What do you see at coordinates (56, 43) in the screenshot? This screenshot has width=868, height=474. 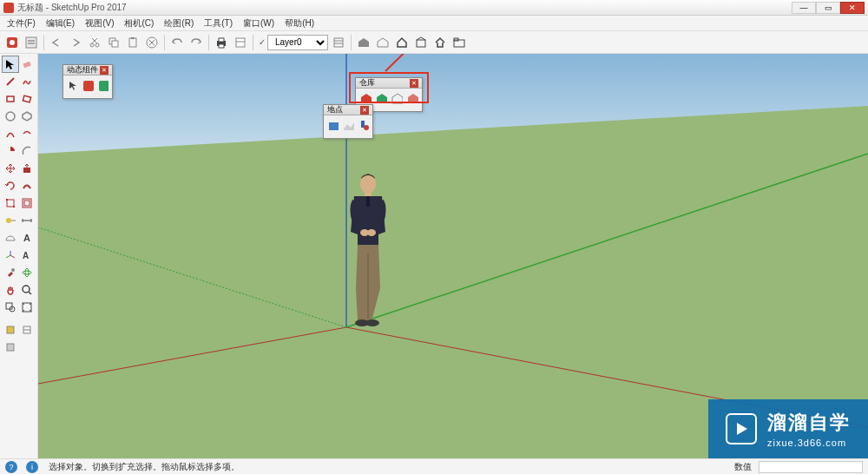 I see `undo-icon` at bounding box center [56, 43].